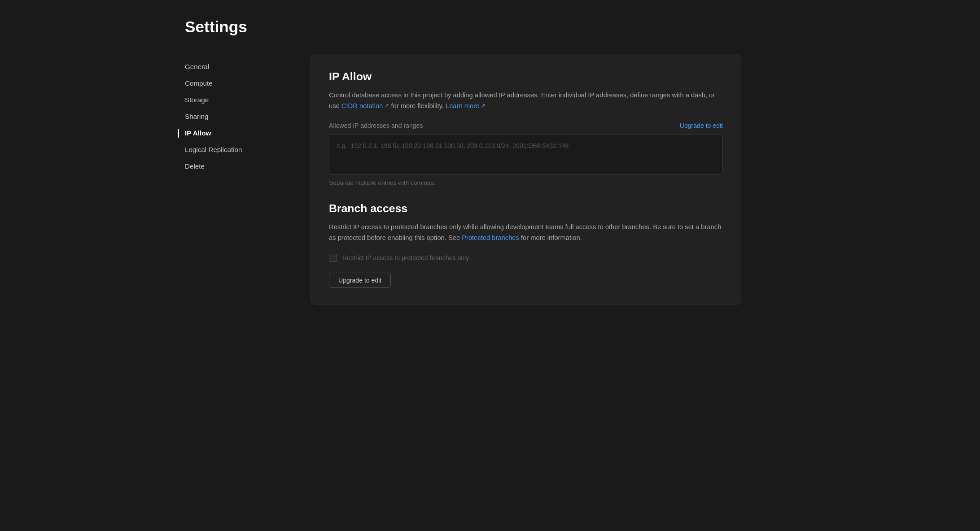 This screenshot has height=531, width=980. Describe the element at coordinates (234, 179) in the screenshot. I see `sidebar: General Compute Storage Sharing IP Allow…` at that location.